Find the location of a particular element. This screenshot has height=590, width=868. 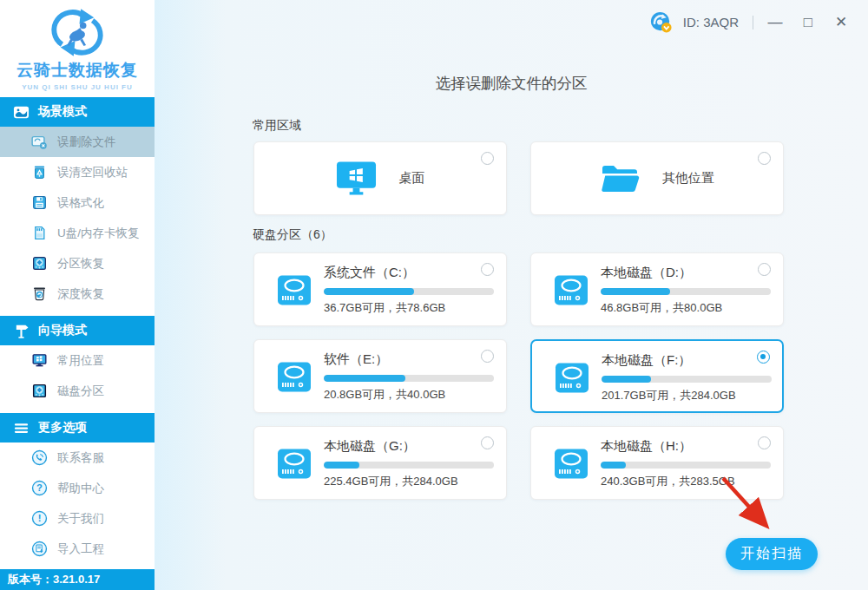

sidebar-item-label: 磁盘分区 is located at coordinates (81, 391).